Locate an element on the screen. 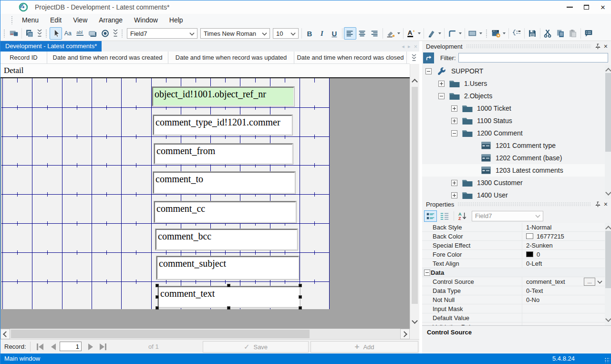 The width and height of the screenshot is (611, 364). property-row-default-value: Default Value is located at coordinates (513, 318).